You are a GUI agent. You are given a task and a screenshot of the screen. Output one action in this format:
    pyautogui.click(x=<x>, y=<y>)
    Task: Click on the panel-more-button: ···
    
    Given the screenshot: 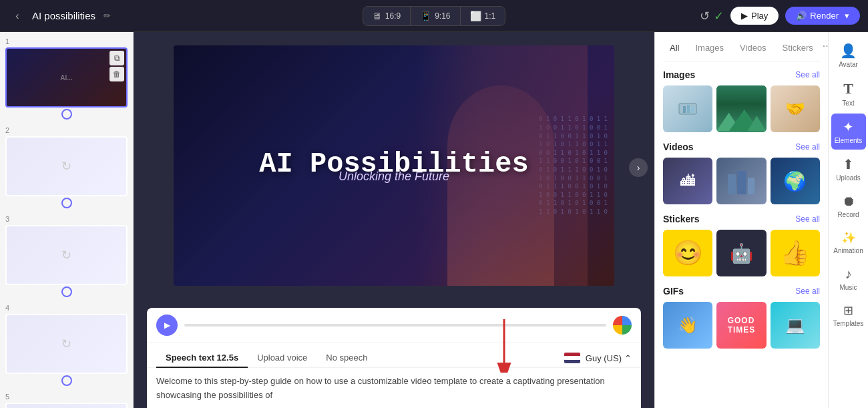 What is the action you would take?
    pyautogui.click(x=825, y=48)
    